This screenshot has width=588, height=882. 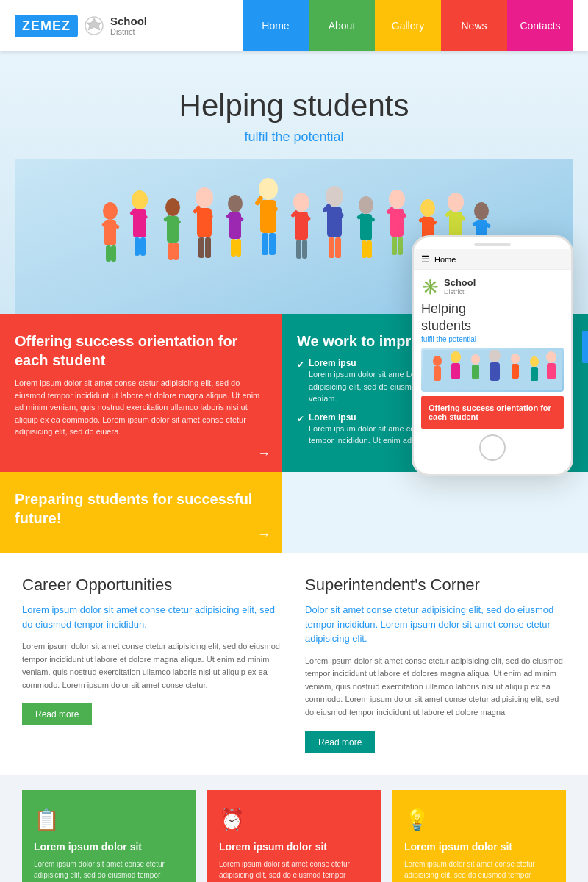 What do you see at coordinates (492, 372) in the screenshot?
I see `phone-content: ✳️ School District Helping students fulf…` at bounding box center [492, 372].